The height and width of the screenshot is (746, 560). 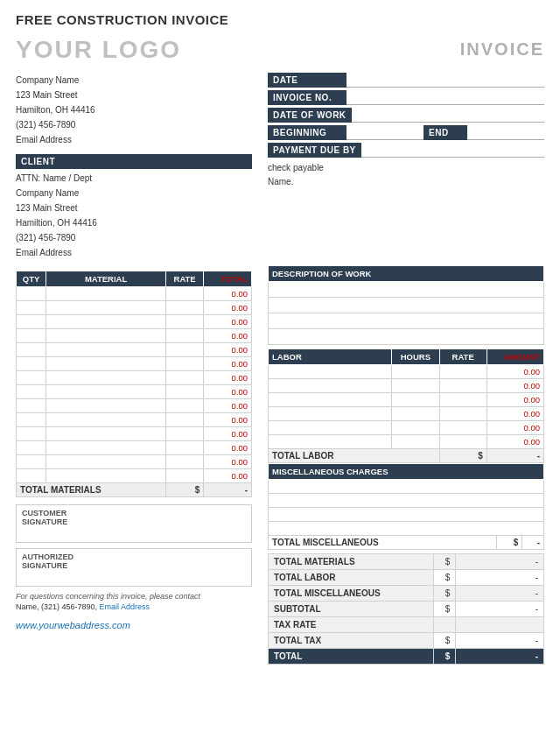 What do you see at coordinates (58, 607) in the screenshot?
I see `footer-name-text: Name, (321) 456-7890,` at bounding box center [58, 607].